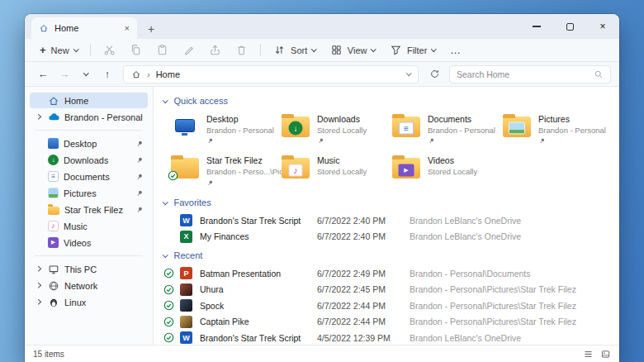 The width and height of the screenshot is (644, 362). What do you see at coordinates (388, 236) in the screenshot?
I see `file-row: X My Finances 6/7/2022 2:40 PM Brandon L…` at bounding box center [388, 236].